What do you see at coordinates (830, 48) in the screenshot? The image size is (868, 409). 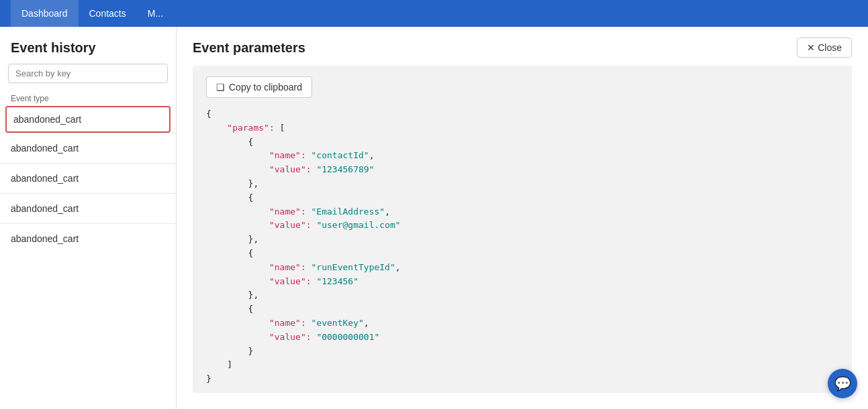 I see `close-label: Close` at bounding box center [830, 48].